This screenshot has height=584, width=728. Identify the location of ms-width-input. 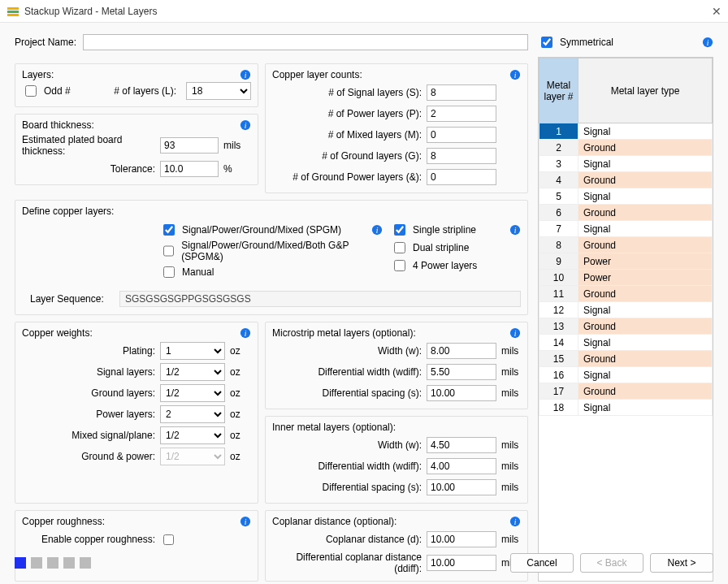
(462, 351).